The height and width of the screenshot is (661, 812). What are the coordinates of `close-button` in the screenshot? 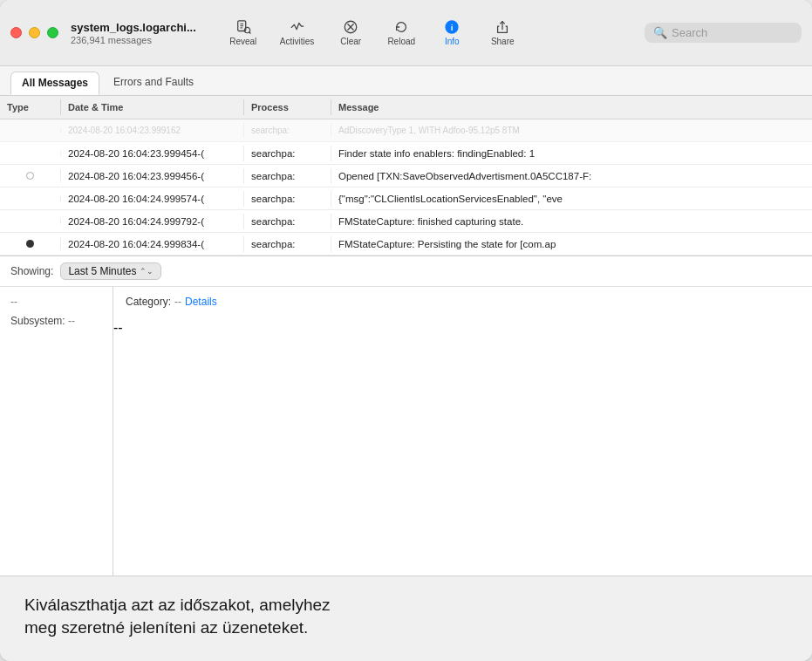 It's located at (16, 33).